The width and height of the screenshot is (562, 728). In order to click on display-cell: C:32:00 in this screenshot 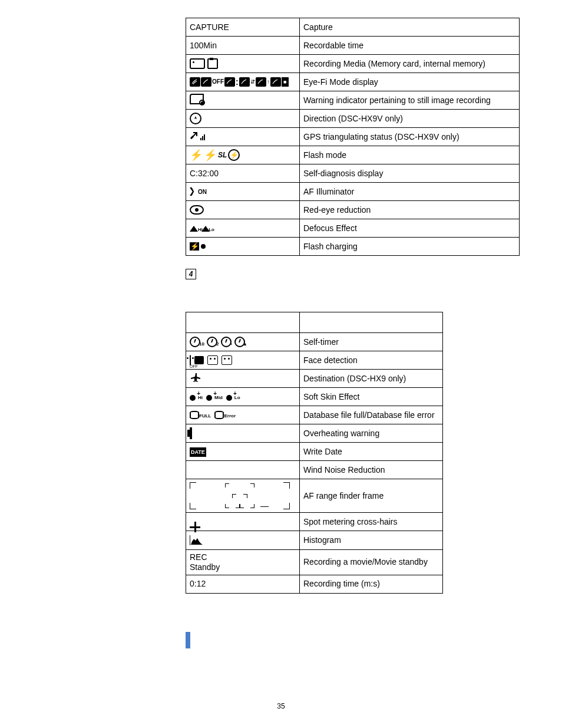, I will do `click(243, 173)`.